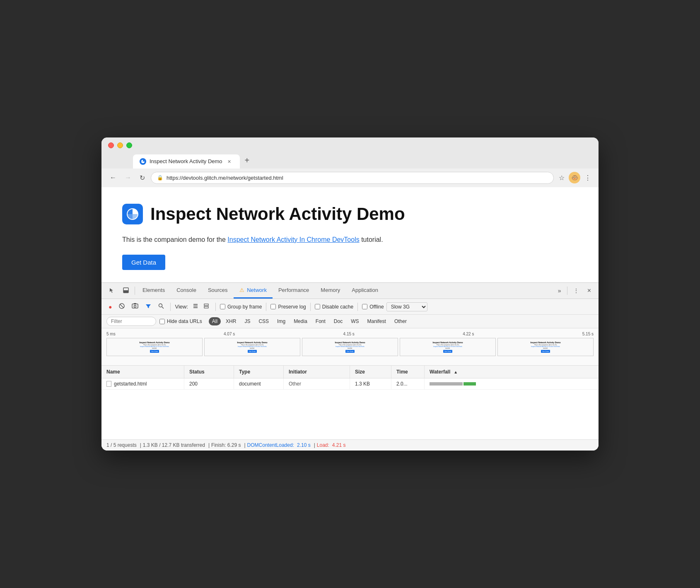 The width and height of the screenshot is (700, 588). Describe the element at coordinates (129, 145) in the screenshot. I see `maximize-traffic-light` at that location.